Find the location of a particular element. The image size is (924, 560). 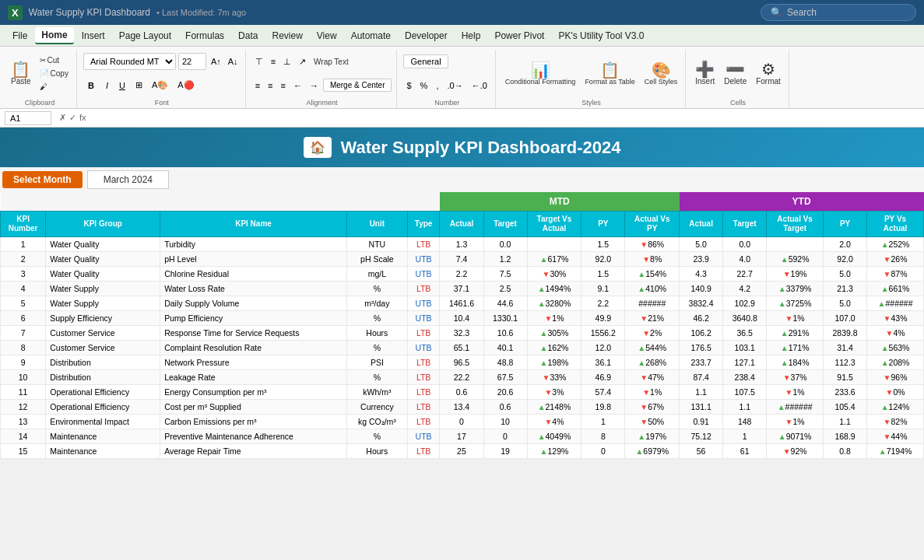

cell-mtd-target: 40.1 is located at coordinates (505, 348).